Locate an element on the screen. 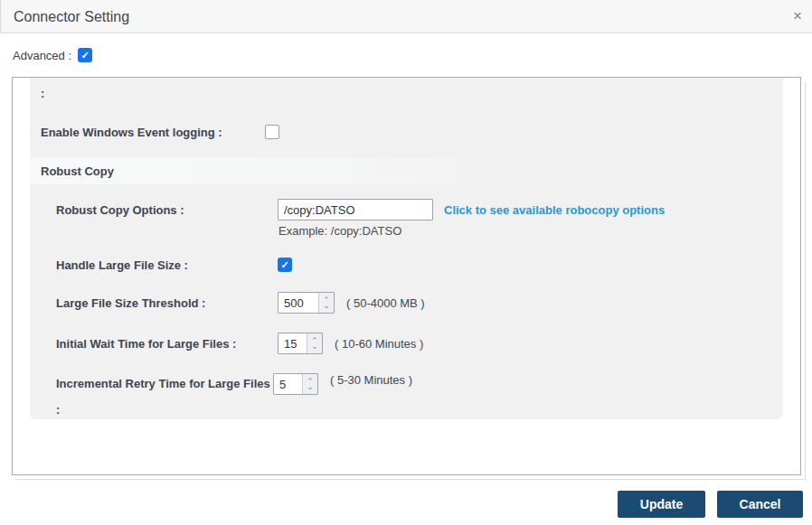 The image size is (812, 525). initial-wait-label: Initial Wait Time for Large Files : is located at coordinates (166, 343).